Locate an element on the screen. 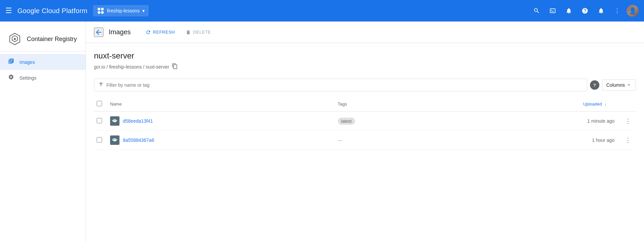 The width and height of the screenshot is (644, 242). filter-bar: ? Columns is located at coordinates (365, 85).